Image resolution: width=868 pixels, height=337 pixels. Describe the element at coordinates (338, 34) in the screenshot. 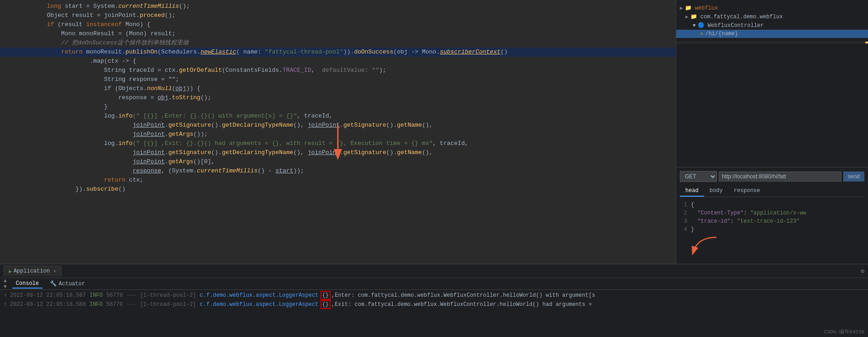

I see `code-line: Mono monoResult = (Mono) result;` at that location.